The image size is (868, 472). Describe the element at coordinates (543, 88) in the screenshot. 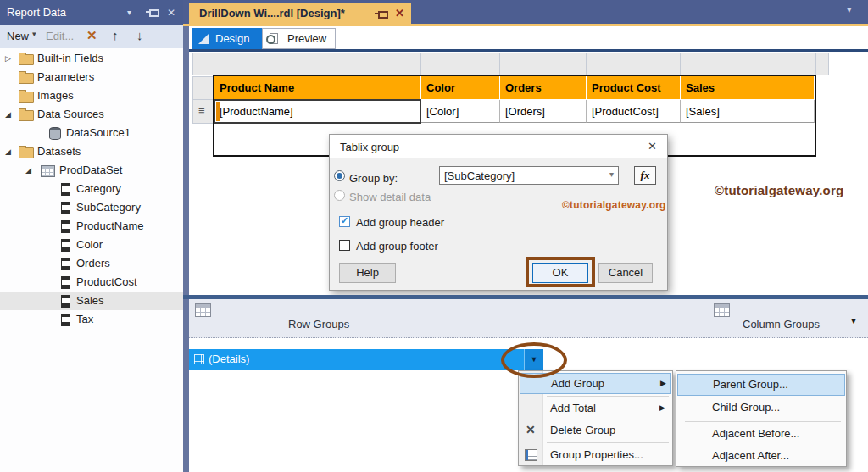

I see `header-cell-orders: Orders` at that location.